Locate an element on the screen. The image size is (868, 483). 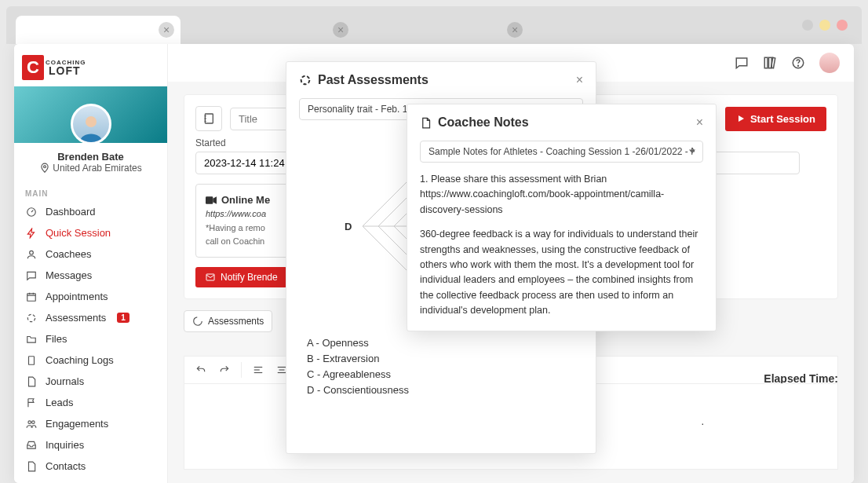
sidebar-item-quick-session: Quick Session is located at coordinates (91, 232).